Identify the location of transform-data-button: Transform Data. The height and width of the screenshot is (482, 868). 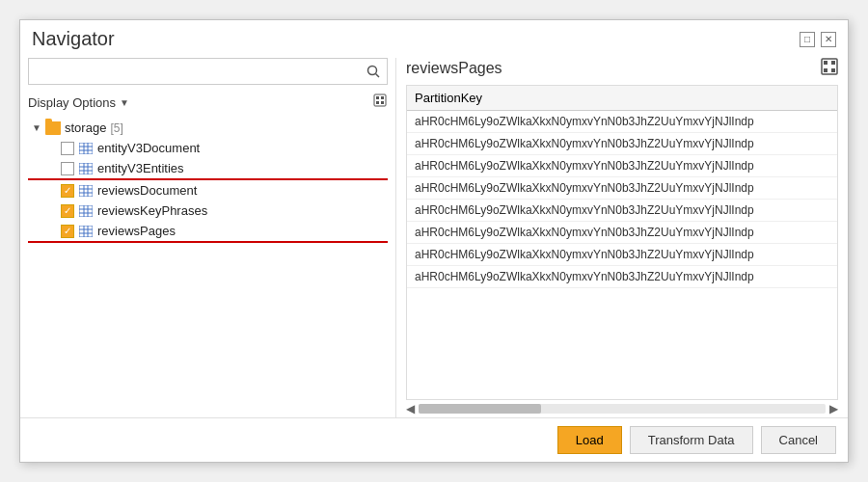
(692, 440).